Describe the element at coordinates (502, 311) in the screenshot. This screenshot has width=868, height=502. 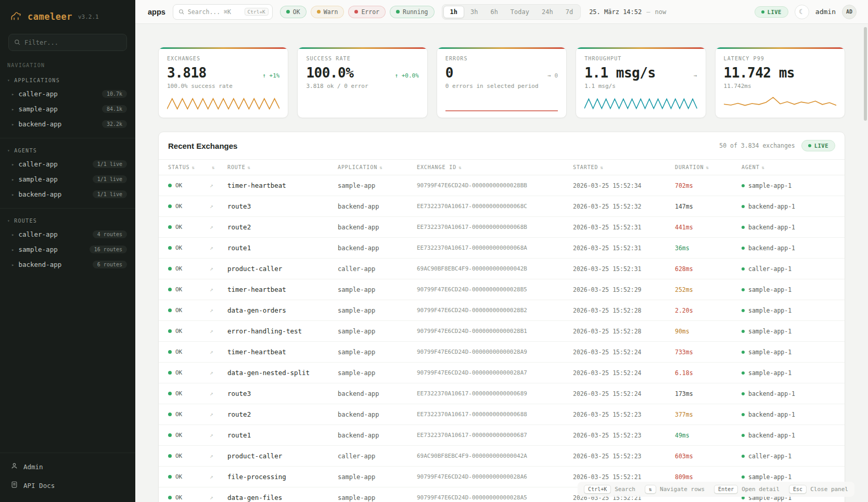
I see `table-row: OK↗data-gen-orderssample-app90799F47E6CD…` at that location.